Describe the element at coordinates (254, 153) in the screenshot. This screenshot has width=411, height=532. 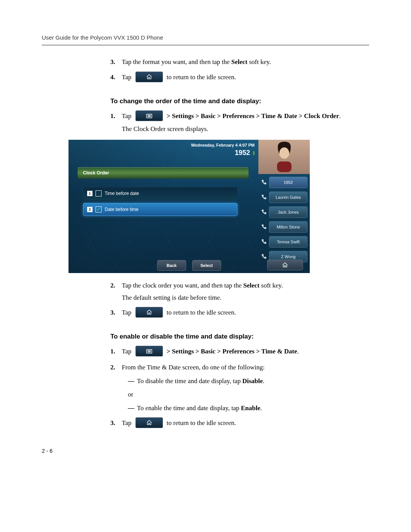
I see `presence-indicator-icon` at that location.